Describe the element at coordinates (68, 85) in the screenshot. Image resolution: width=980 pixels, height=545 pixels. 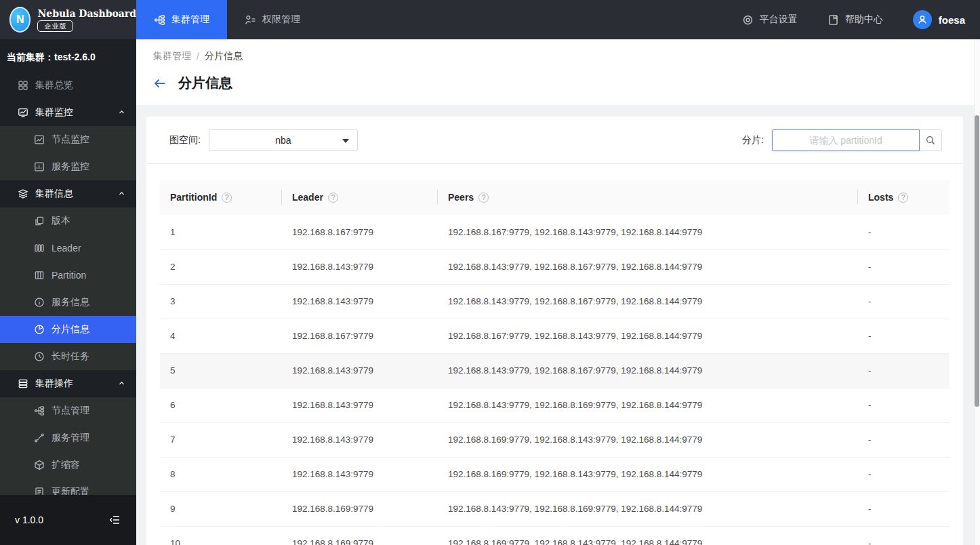
I see `sidebar-item-cluster-overview: 集群总览` at that location.